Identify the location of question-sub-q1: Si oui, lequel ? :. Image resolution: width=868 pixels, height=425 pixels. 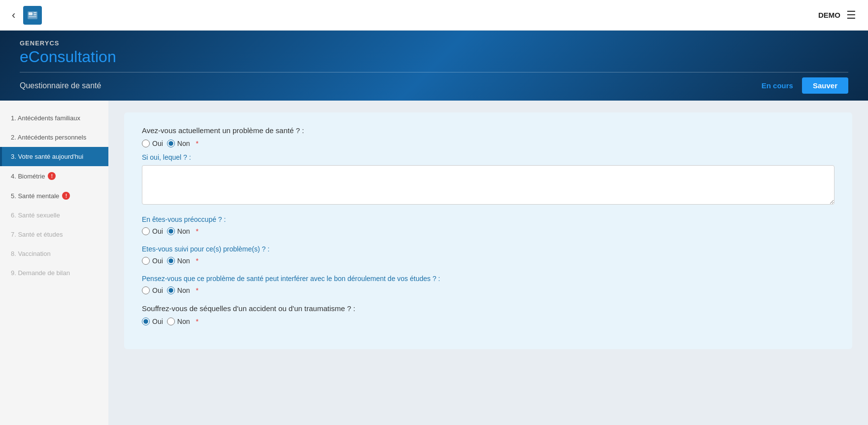
(488, 157).